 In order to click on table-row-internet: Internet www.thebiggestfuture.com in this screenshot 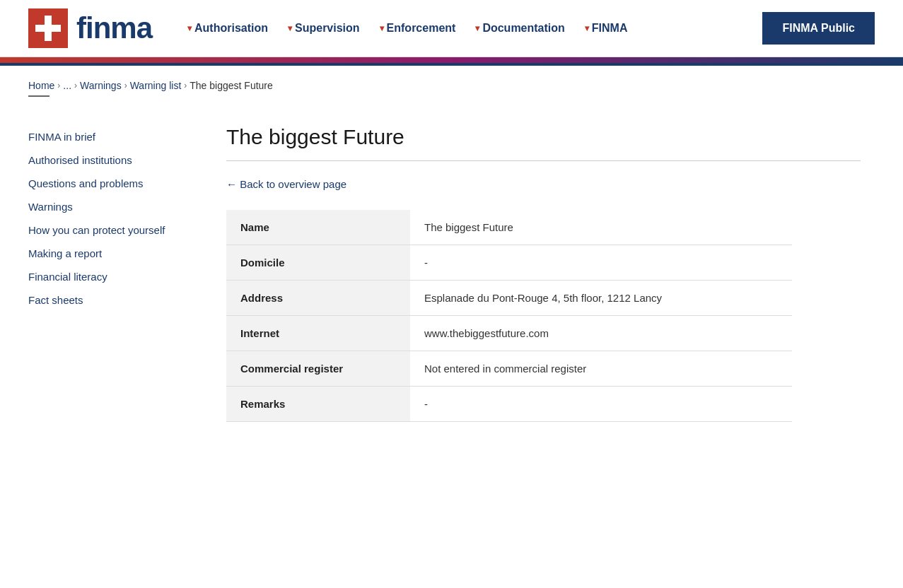, I will do `click(509, 334)`.